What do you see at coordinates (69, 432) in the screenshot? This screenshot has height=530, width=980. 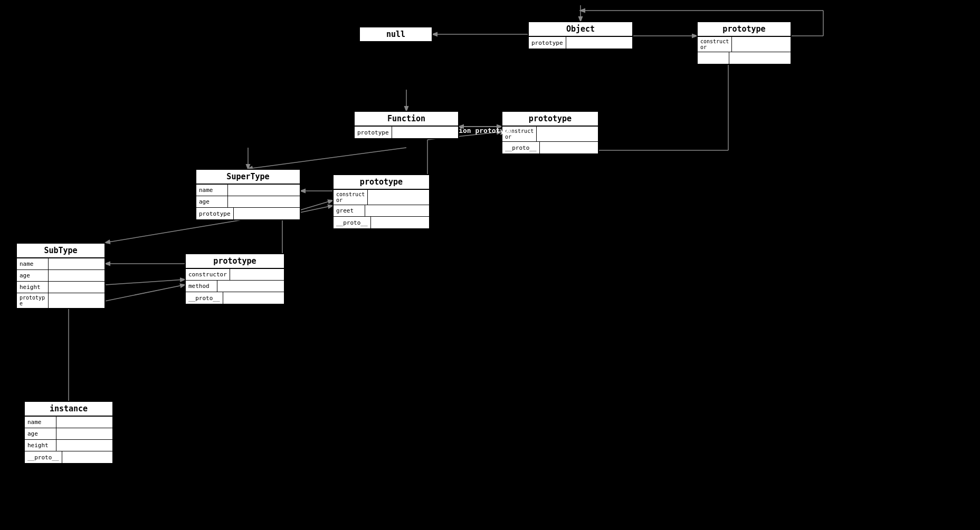 I see `instance-box: instance name age height __proto__` at bounding box center [69, 432].